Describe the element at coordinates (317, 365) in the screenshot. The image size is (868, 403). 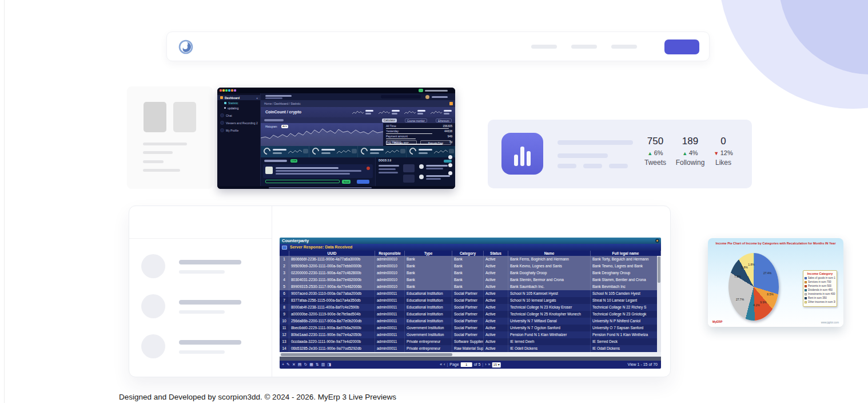
I see `sort-icon: ⇅` at that location.